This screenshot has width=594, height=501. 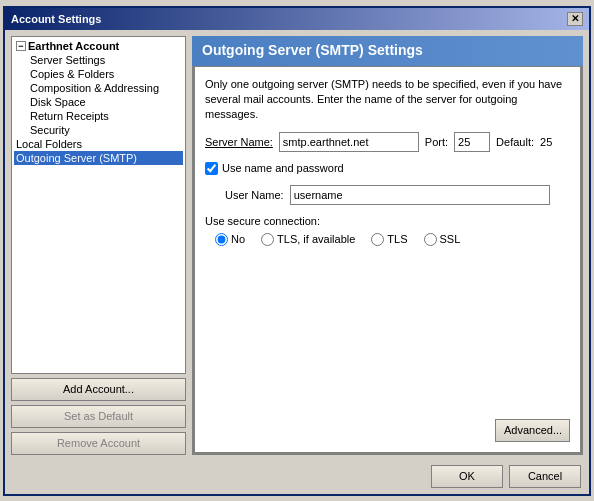 What do you see at coordinates (106, 102) in the screenshot?
I see `sidebar-item-disk-space: Disk Space` at bounding box center [106, 102].